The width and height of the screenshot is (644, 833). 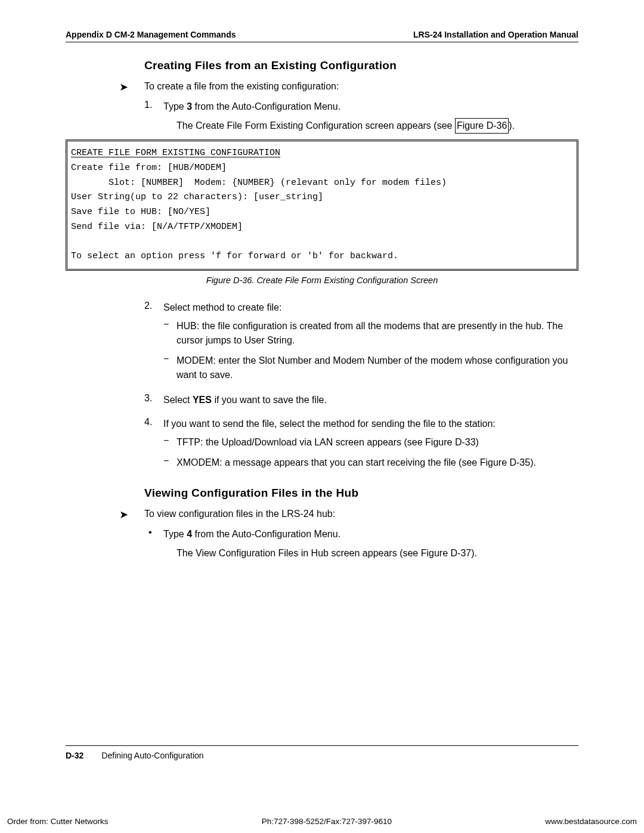 I want to click on t: if you want to save the file., so click(x=271, y=400).